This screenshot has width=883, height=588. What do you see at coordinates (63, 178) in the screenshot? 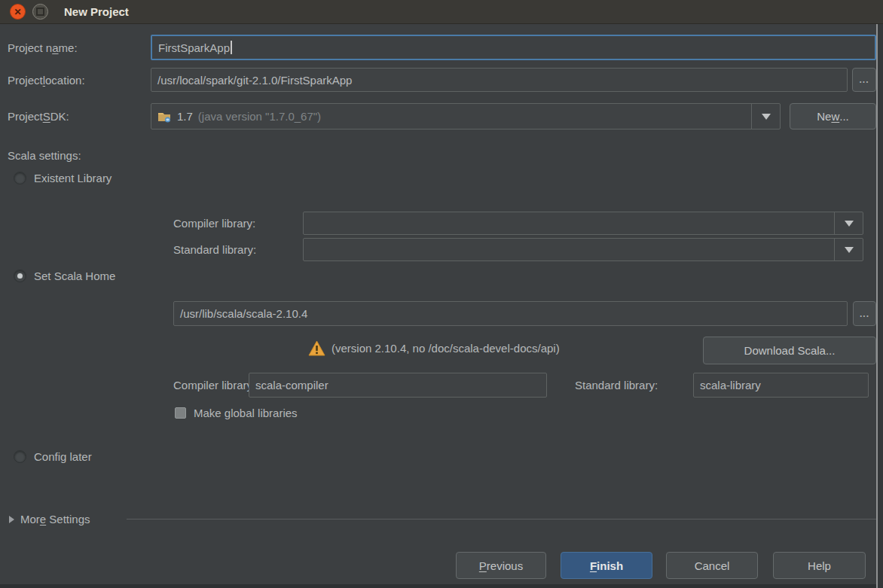
I see `radio-existent-library: Existent Library` at bounding box center [63, 178].